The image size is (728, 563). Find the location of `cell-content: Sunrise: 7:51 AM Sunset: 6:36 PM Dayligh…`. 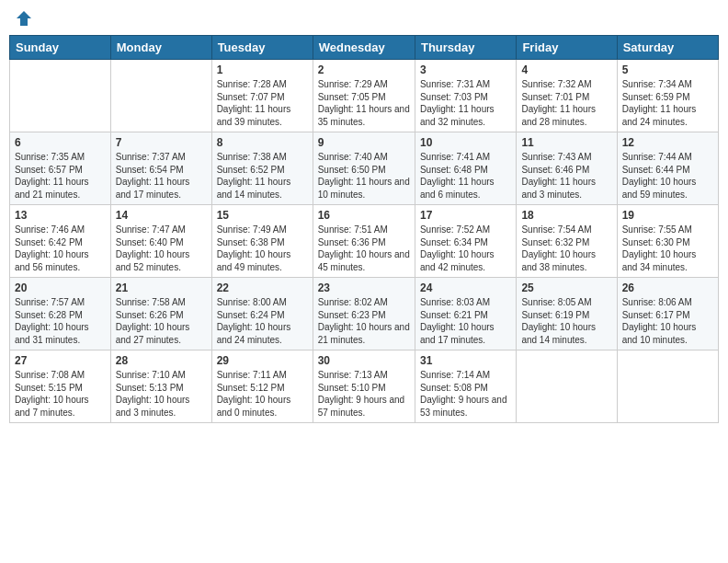

cell-content: Sunrise: 7:51 AM Sunset: 6:36 PM Dayligh… is located at coordinates (364, 248).